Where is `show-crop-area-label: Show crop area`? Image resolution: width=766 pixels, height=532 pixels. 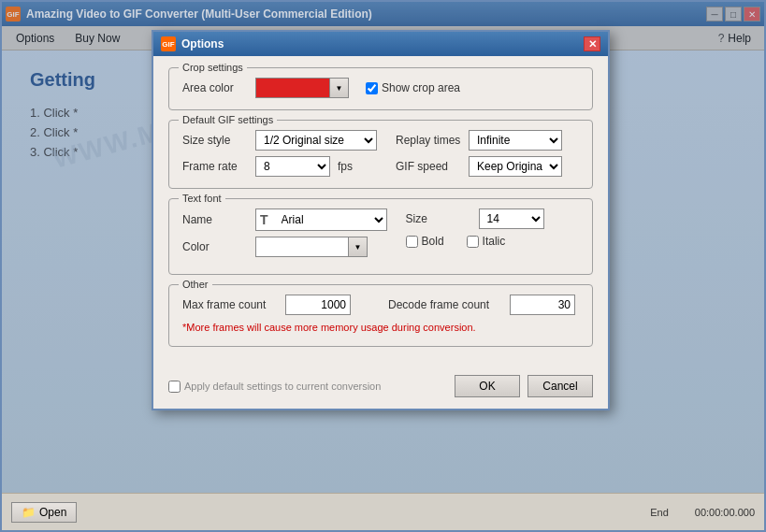
show-crop-area-label: Show crop area is located at coordinates (421, 88).